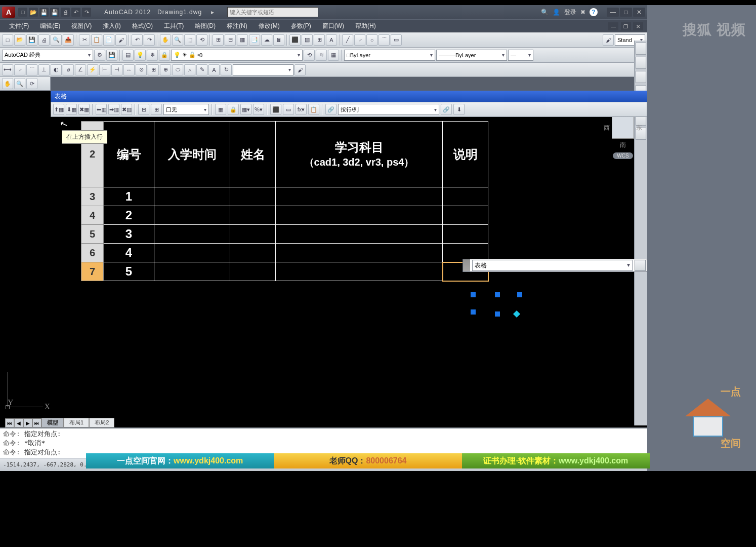 The height and width of the screenshot is (547, 756). Describe the element at coordinates (237, 55) in the screenshot. I see `layer-selector: 💡 ☀ 🔓 ▫ 0` at that location.